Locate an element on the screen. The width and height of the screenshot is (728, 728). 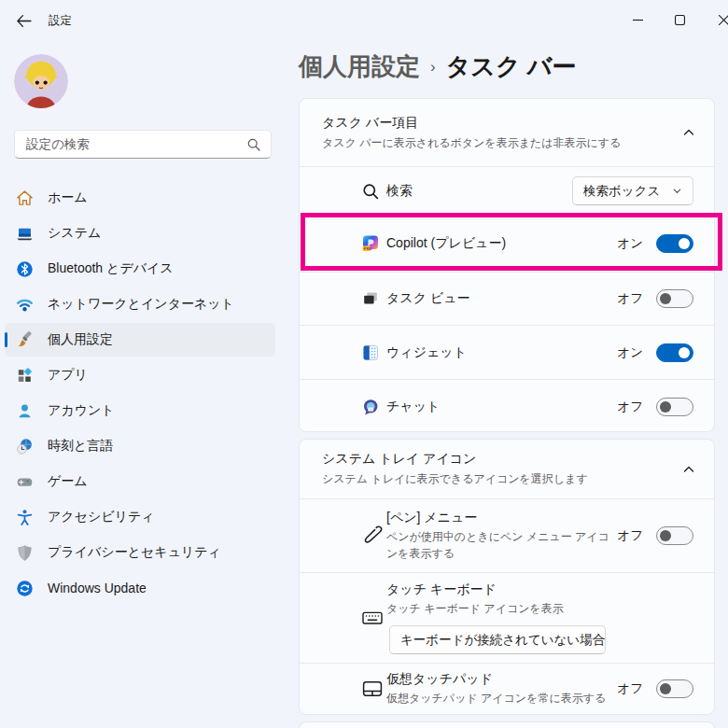
privacy-icon is located at coordinates (24, 553).